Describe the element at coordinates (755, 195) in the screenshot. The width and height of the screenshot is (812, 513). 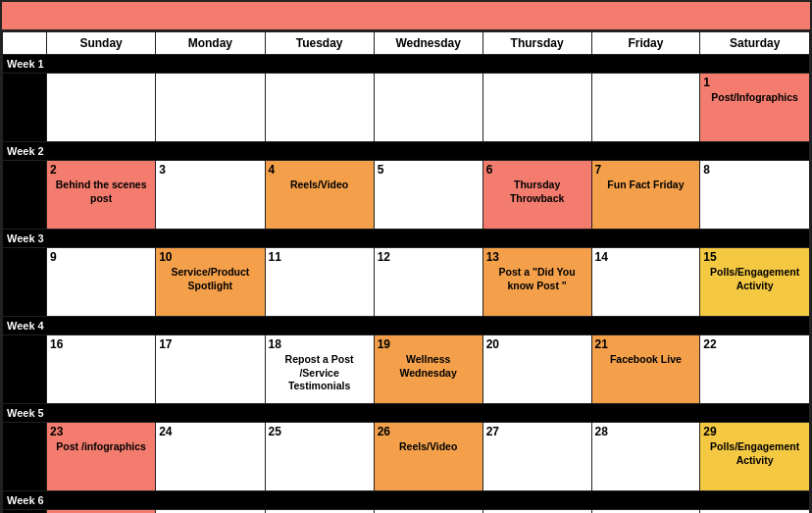
I see `day-cell: 8` at that location.